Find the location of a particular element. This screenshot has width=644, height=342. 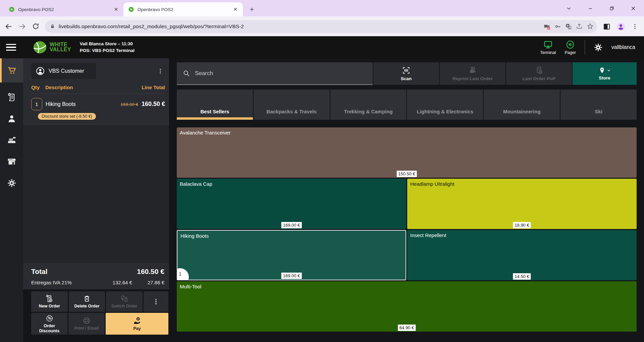

category-tab-backpacks-travels: Backpacks & Travels is located at coordinates (292, 105).